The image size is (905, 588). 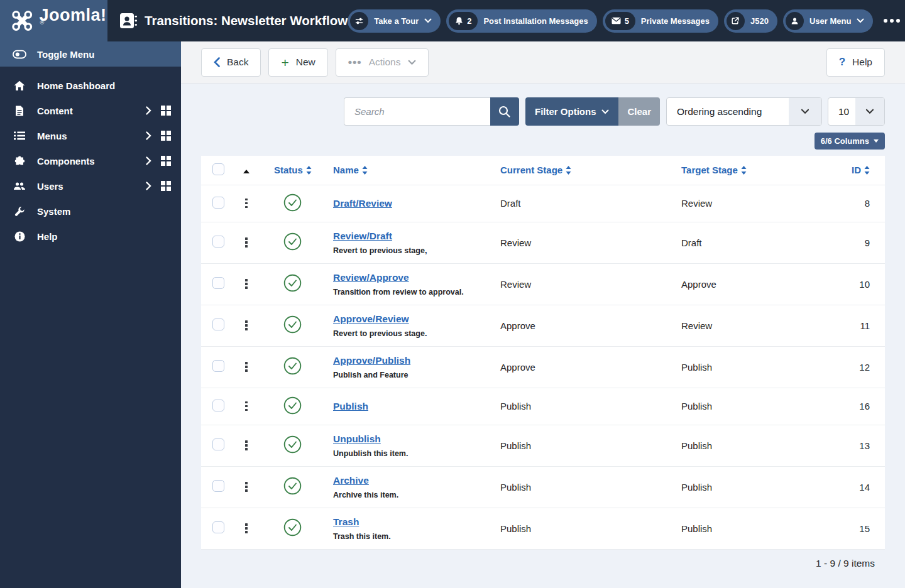 I want to click on sidebar-item-users: Users, so click(x=90, y=186).